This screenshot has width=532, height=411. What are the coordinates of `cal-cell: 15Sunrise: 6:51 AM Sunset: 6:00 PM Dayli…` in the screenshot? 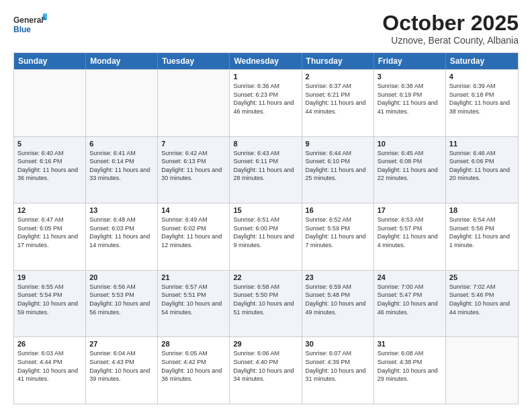 It's located at (266, 236).